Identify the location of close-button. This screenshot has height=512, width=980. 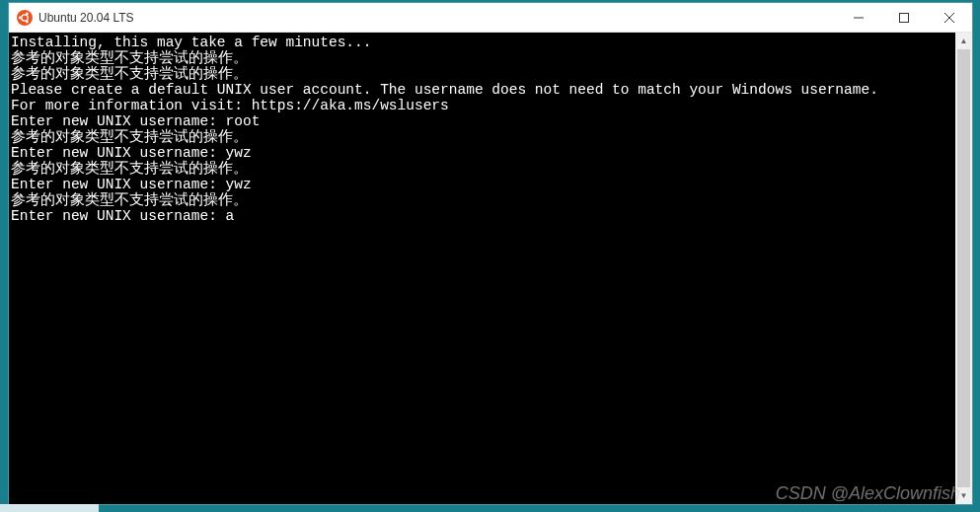
(949, 18).